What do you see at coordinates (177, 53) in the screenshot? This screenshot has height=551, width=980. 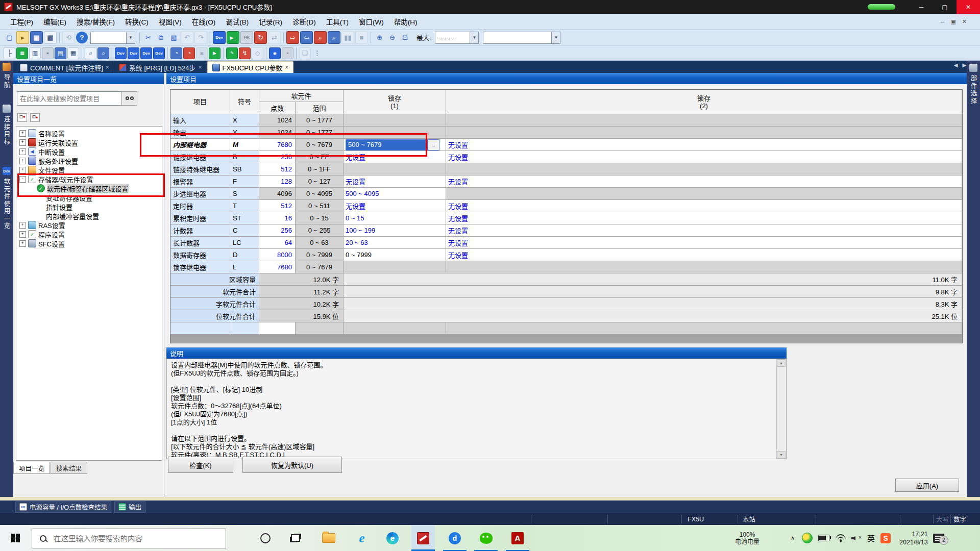 I see `watch-1-icon: ◔` at bounding box center [177, 53].